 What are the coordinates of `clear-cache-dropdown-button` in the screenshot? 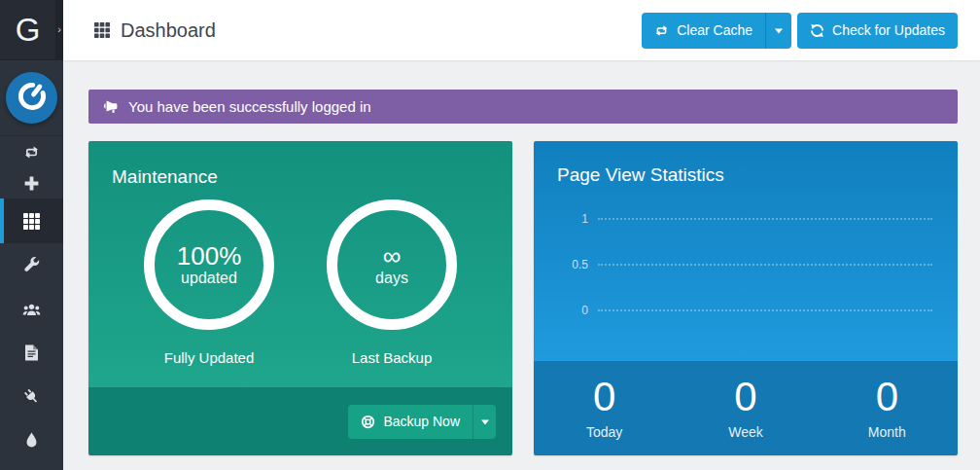 It's located at (778, 31).